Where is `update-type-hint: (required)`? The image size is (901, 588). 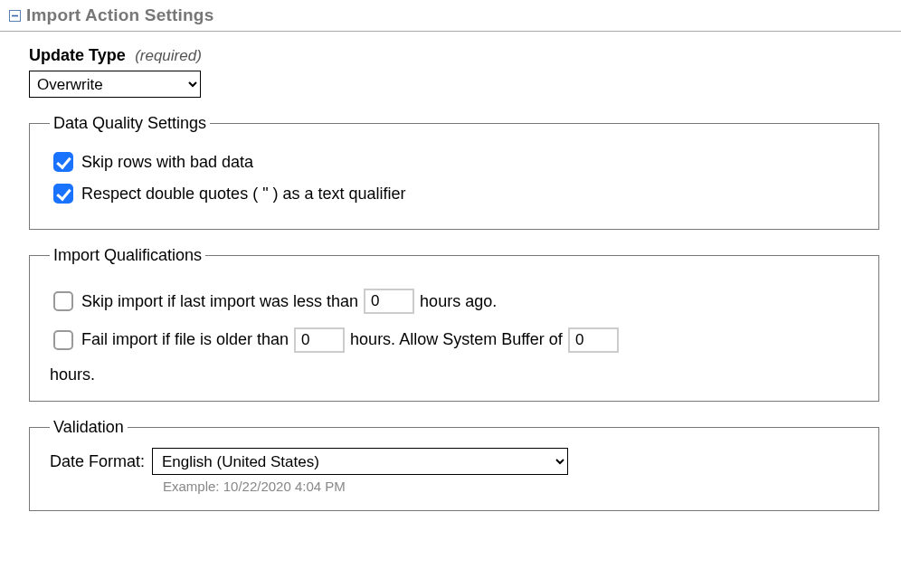
update-type-hint: (required) is located at coordinates (168, 56).